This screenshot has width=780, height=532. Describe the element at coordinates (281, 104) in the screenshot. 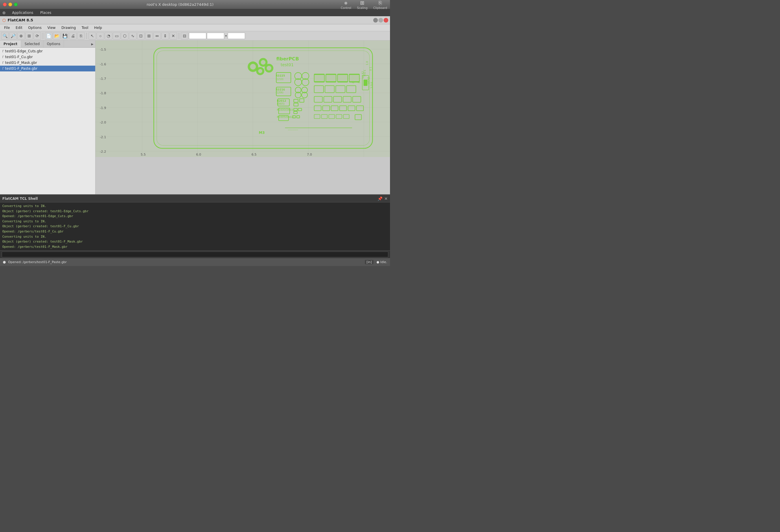

I see `svg-text: (0805)` at that location.